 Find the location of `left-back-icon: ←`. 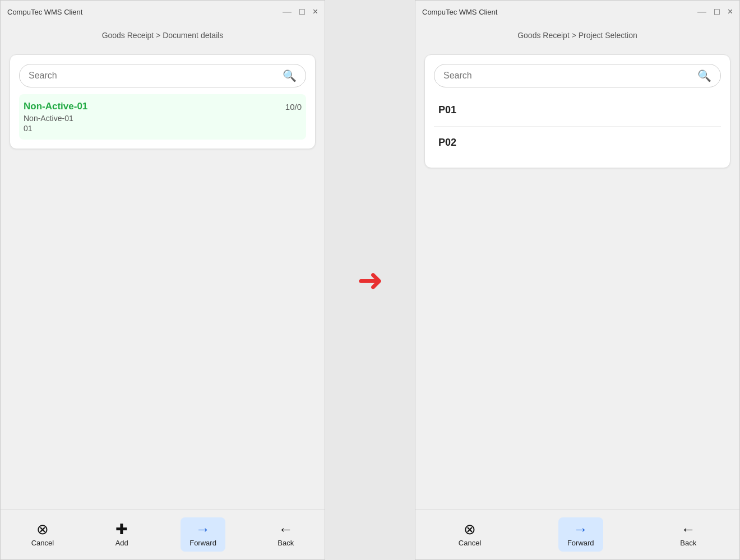

left-back-icon: ← is located at coordinates (286, 529).